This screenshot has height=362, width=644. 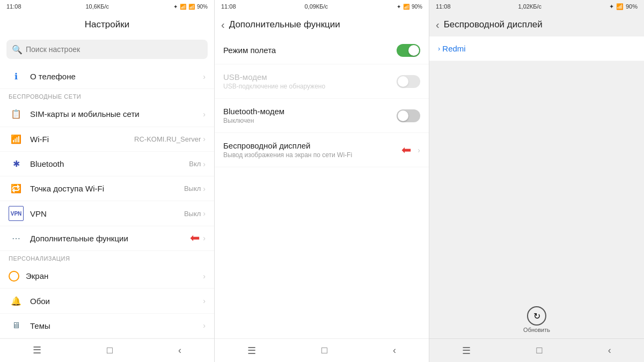 I want to click on status-bar-2: 11:08 0,09КБ/с ✦ 📶 90%, so click(x=322, y=6).